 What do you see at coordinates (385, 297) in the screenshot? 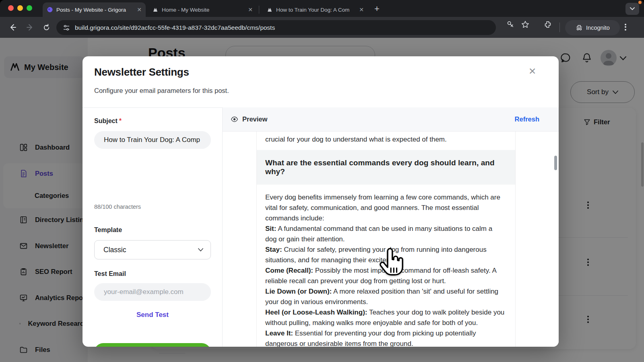
I see `command-line: Lie Down (or Down): A more relaxed posit…` at bounding box center [385, 297].